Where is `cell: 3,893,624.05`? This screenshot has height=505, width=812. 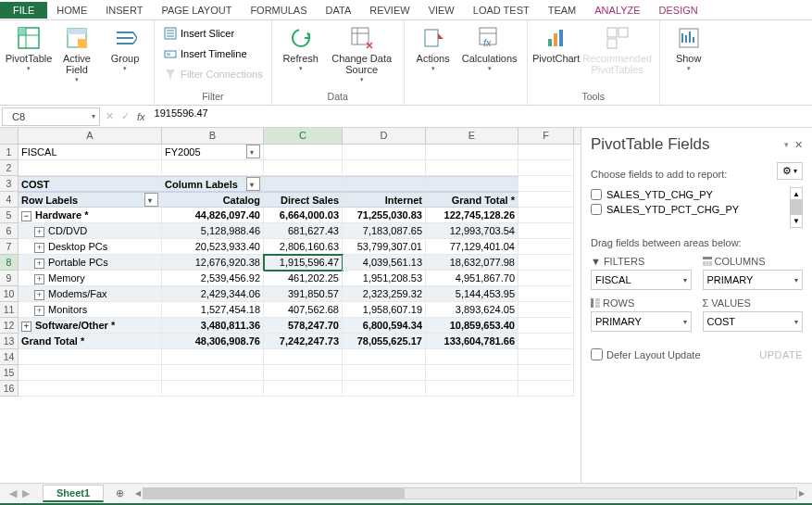 cell: 3,893,624.05 is located at coordinates (472, 309).